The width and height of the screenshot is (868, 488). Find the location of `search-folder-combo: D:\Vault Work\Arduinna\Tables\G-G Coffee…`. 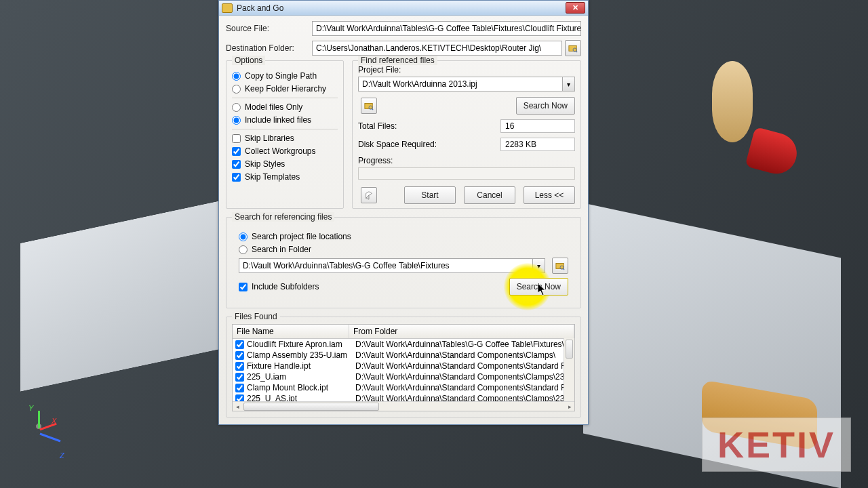

search-folder-combo: D:\Vault Work\Arduinna\Tables\G-G Coffee… is located at coordinates (386, 266).